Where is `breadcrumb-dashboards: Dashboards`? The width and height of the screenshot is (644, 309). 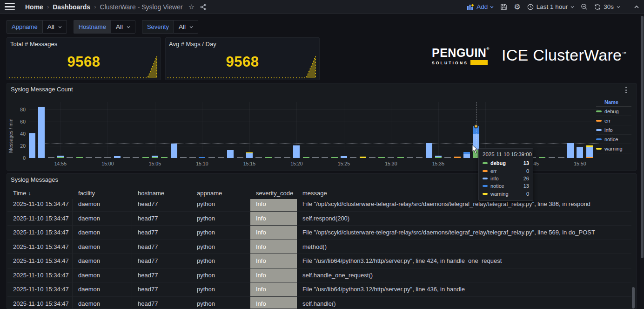
breadcrumb-dashboards: Dashboards is located at coordinates (72, 7).